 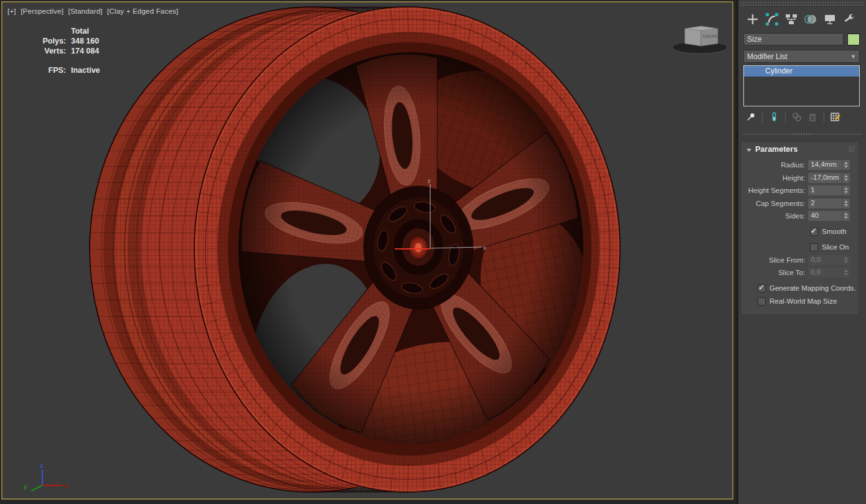 I want to click on viewcube-front-label: FRONT, so click(x=710, y=36).